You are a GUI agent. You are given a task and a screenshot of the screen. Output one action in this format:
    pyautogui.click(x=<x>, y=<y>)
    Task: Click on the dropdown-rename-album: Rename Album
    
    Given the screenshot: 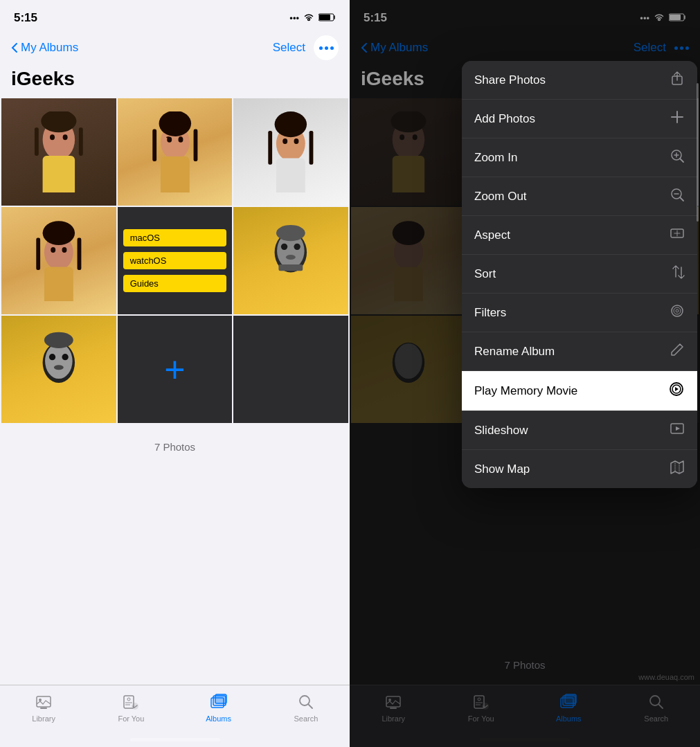 What is the action you would take?
    pyautogui.click(x=580, y=352)
    